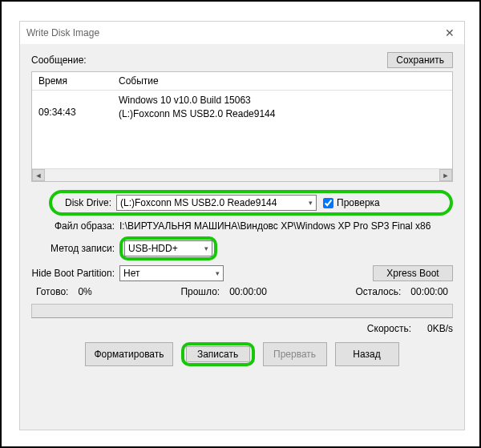  Describe the element at coordinates (249, 292) in the screenshot. I see `elapsed-value: 00:00:00` at that location.